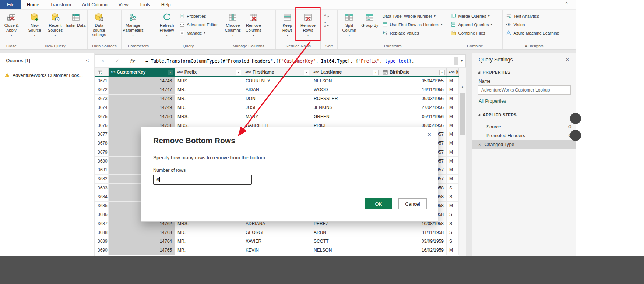 This screenshot has height=284, width=644. I want to click on vision-button: Vision, so click(515, 24).